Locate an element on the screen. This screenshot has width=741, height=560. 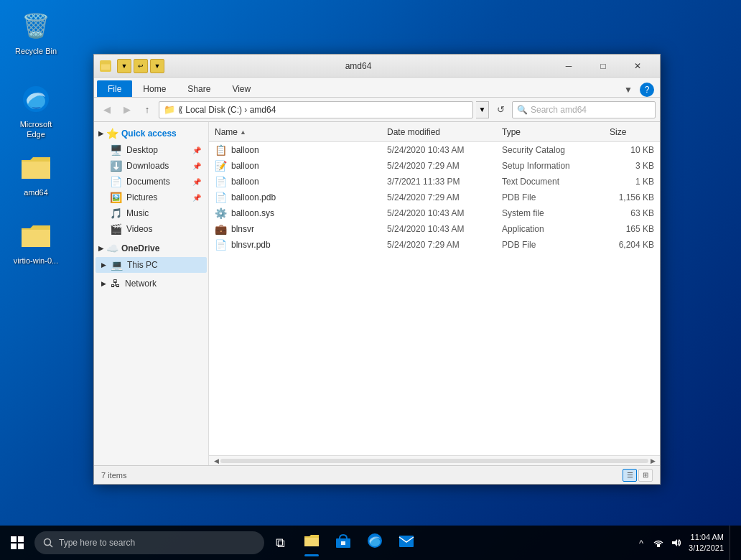
documents-nav-icon: 📄 is located at coordinates (116, 182).